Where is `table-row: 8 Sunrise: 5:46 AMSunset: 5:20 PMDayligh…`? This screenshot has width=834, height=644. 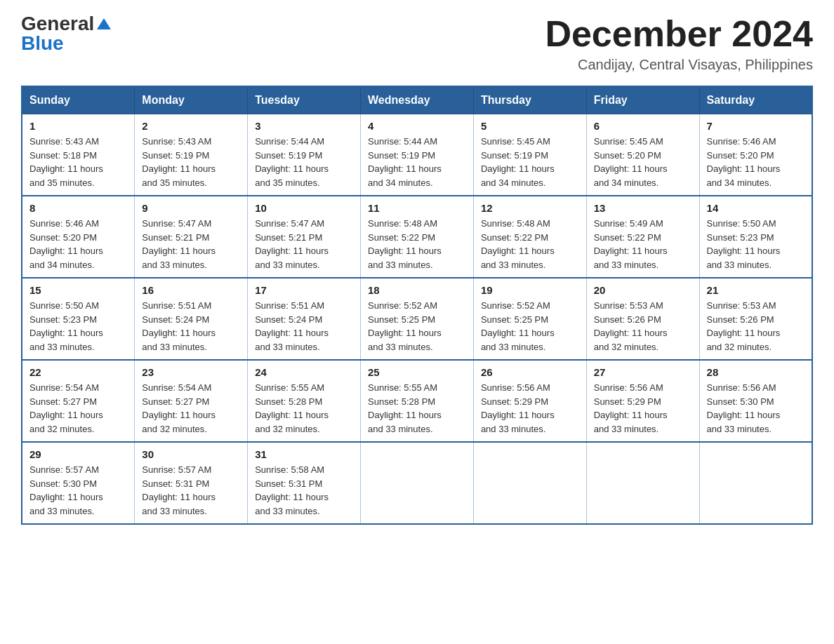
table-row: 8 Sunrise: 5:46 AMSunset: 5:20 PMDayligh… is located at coordinates (79, 237).